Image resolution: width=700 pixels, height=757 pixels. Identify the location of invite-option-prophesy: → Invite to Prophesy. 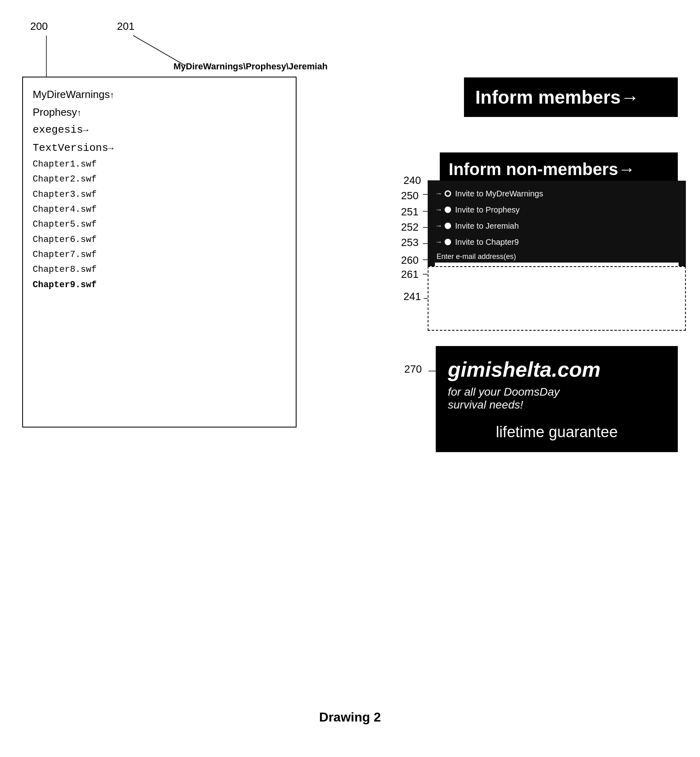
(557, 210).